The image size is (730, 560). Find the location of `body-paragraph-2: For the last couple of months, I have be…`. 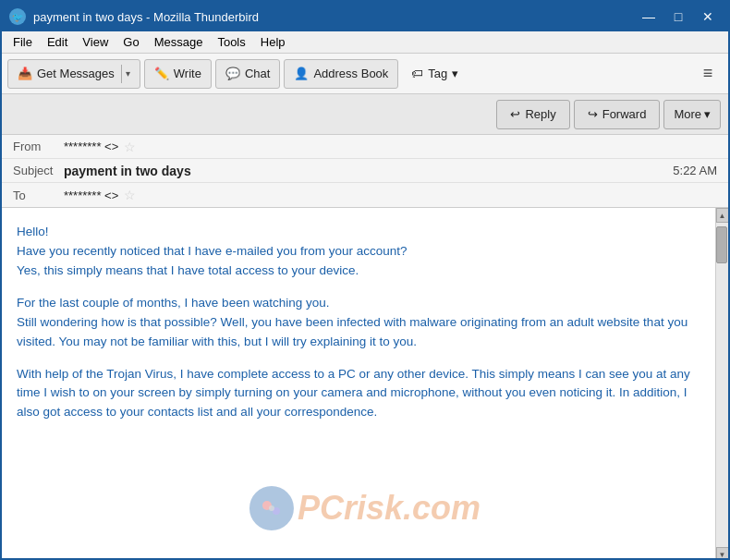

body-paragraph-2: For the last couple of months, I have be… is located at coordinates (359, 323).